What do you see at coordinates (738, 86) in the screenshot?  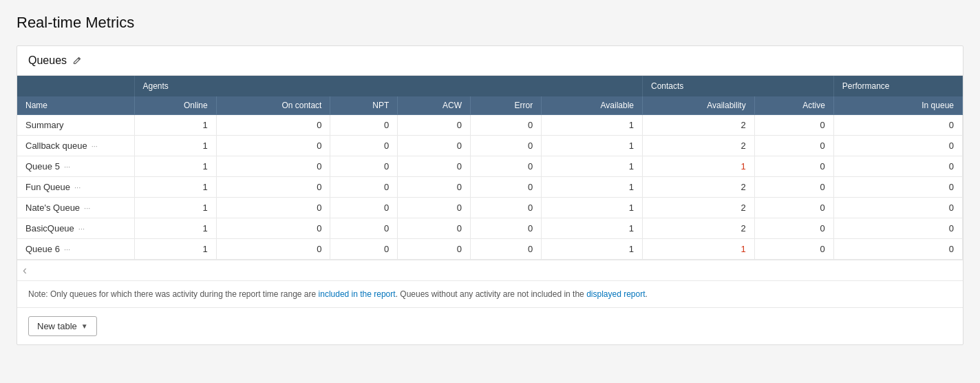 I see `group-header-contacts: Contacts` at bounding box center [738, 86].